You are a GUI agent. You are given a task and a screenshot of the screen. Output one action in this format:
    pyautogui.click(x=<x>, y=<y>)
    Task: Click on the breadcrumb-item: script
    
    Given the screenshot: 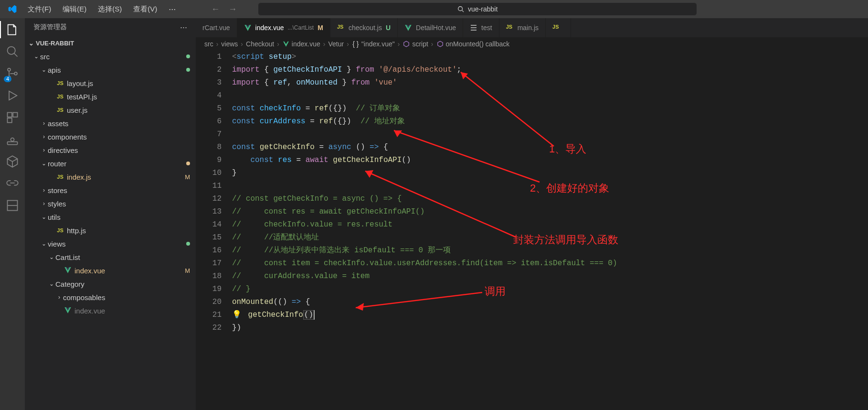 What is the action you would take?
    pyautogui.click(x=415, y=44)
    